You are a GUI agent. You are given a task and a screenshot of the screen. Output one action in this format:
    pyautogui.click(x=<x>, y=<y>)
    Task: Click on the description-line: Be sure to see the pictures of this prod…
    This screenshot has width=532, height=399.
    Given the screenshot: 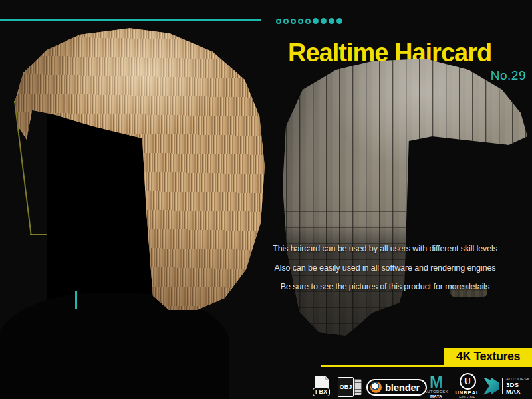 What is the action you would take?
    pyautogui.click(x=379, y=287)
    